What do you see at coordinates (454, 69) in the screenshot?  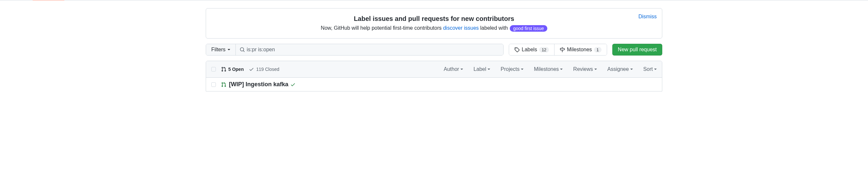 I see `author-filter: Author` at bounding box center [454, 69].